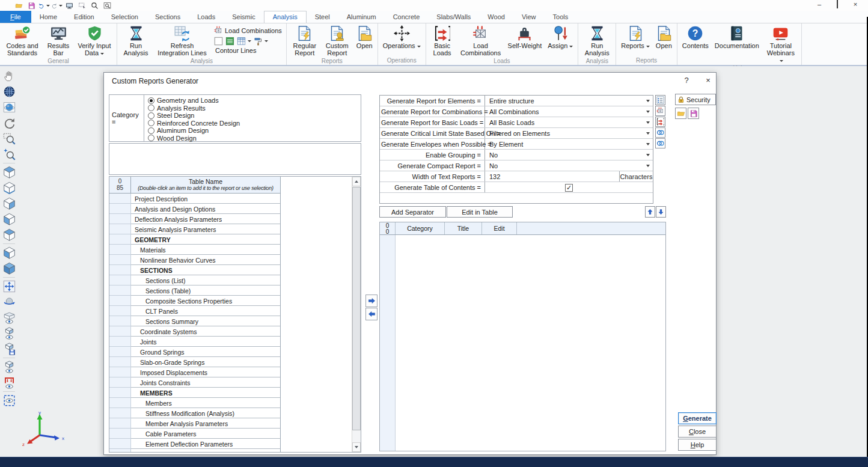 The image size is (868, 467). I want to click on table-row: Project Description, so click(195, 198).